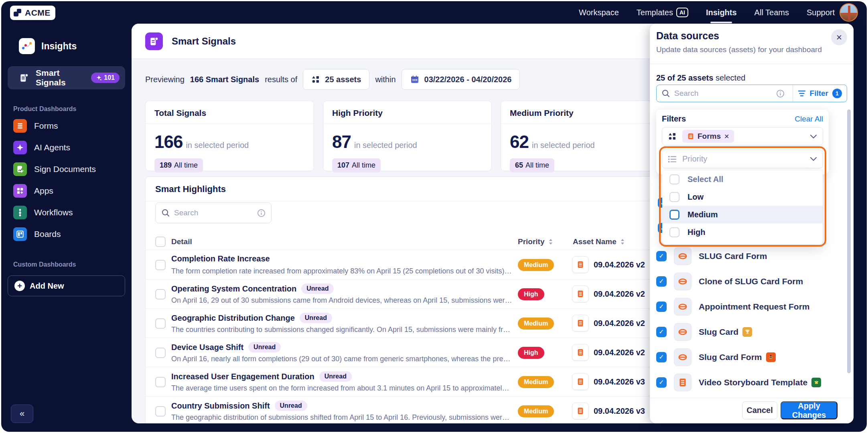  What do you see at coordinates (839, 37) in the screenshot?
I see `close-icon: ✕` at bounding box center [839, 37].